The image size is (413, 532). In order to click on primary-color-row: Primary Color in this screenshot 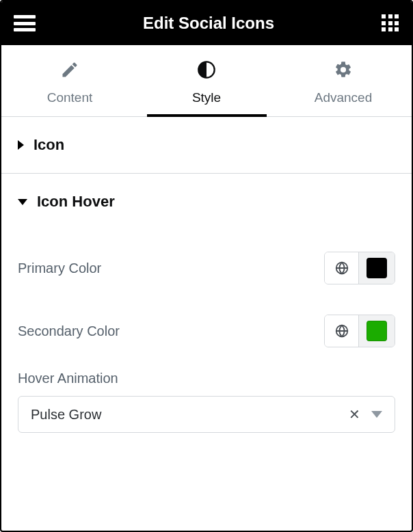, I will do `click(206, 268)`.